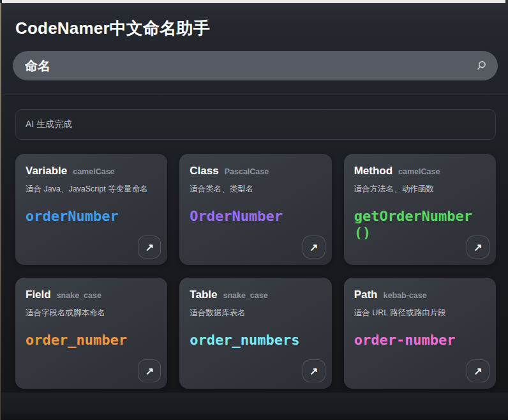  I want to click on status-message-box: AI 生成完成, so click(255, 124).